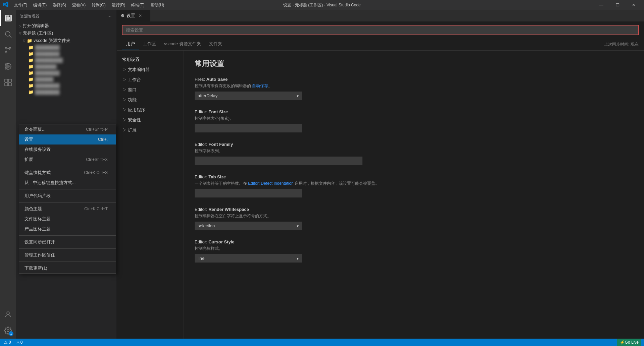  Describe the element at coordinates (67, 196) in the screenshot. I see `menu-item-snippets: 用户代码片段` at that location.